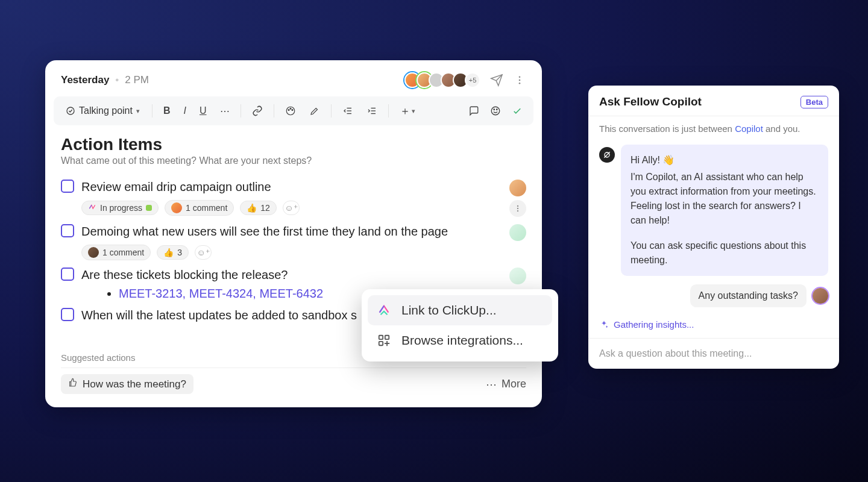 The width and height of the screenshot is (868, 482). Describe the element at coordinates (653, 324) in the screenshot. I see `gathering-label: Gathering insights...` at that location.